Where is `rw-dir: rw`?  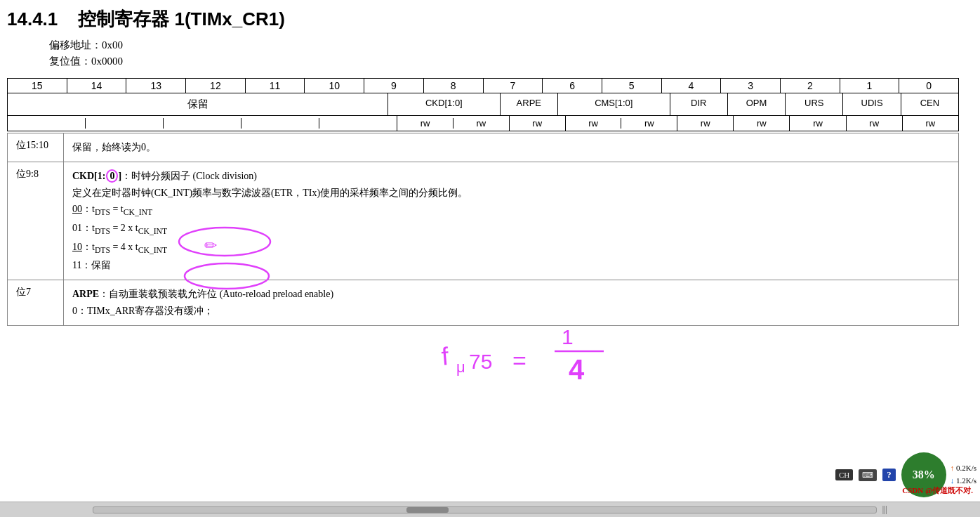
rw-dir: rw is located at coordinates (706, 124).